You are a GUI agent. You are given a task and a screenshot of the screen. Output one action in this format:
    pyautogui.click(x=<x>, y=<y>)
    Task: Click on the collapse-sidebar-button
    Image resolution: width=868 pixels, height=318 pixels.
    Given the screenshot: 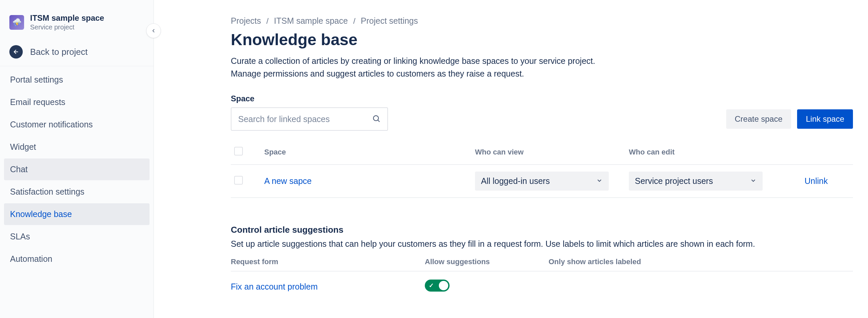 What is the action you would take?
    pyautogui.click(x=154, y=31)
    